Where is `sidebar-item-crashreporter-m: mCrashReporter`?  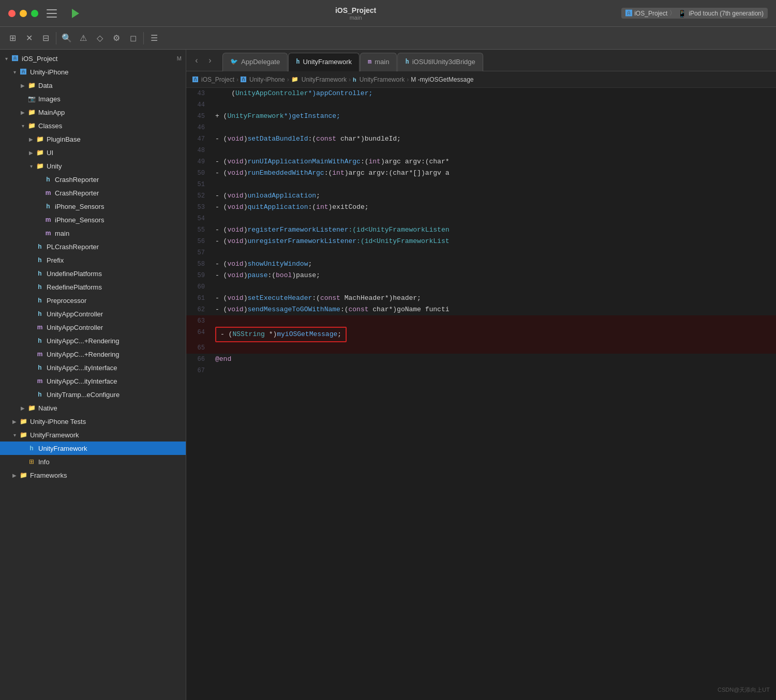
sidebar-item-crashreporter-m: mCrashReporter is located at coordinates (93, 193).